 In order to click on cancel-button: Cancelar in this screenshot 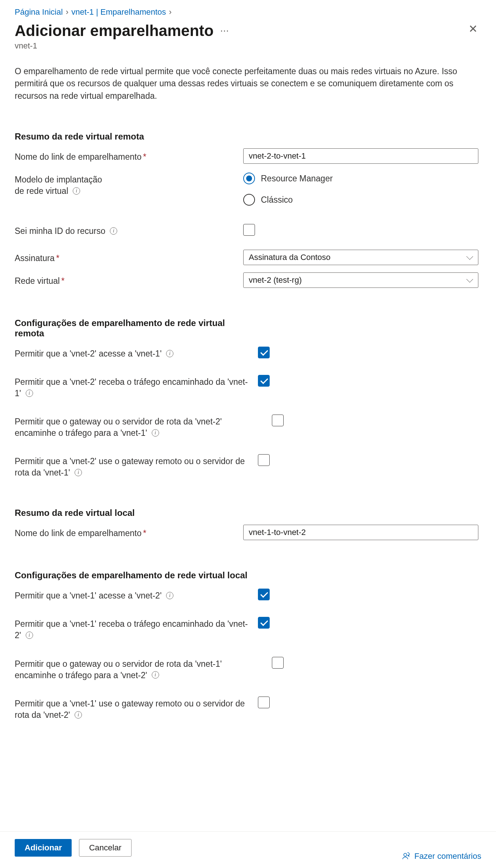, I will do `click(105, 848)`.